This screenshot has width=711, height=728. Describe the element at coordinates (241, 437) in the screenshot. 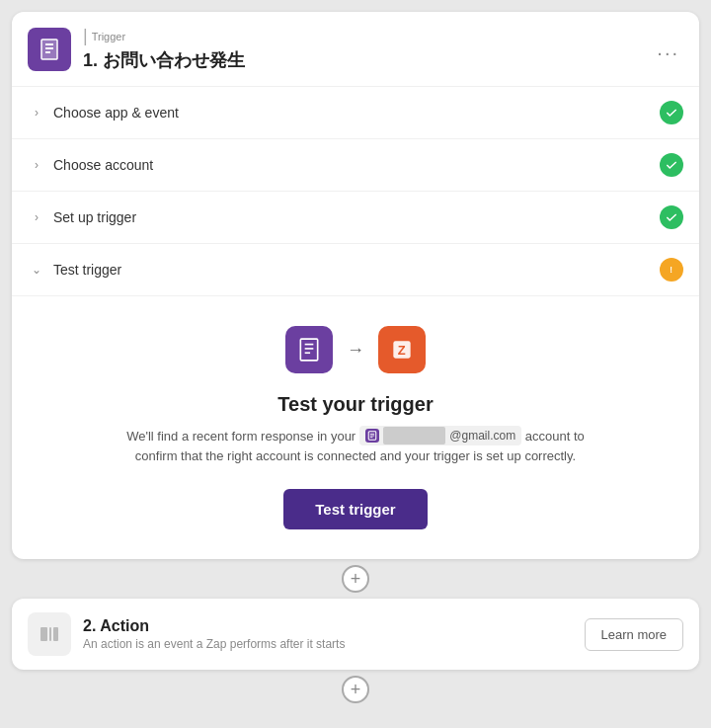

I see `desc-before: We'll find a recent form response in you…` at that location.